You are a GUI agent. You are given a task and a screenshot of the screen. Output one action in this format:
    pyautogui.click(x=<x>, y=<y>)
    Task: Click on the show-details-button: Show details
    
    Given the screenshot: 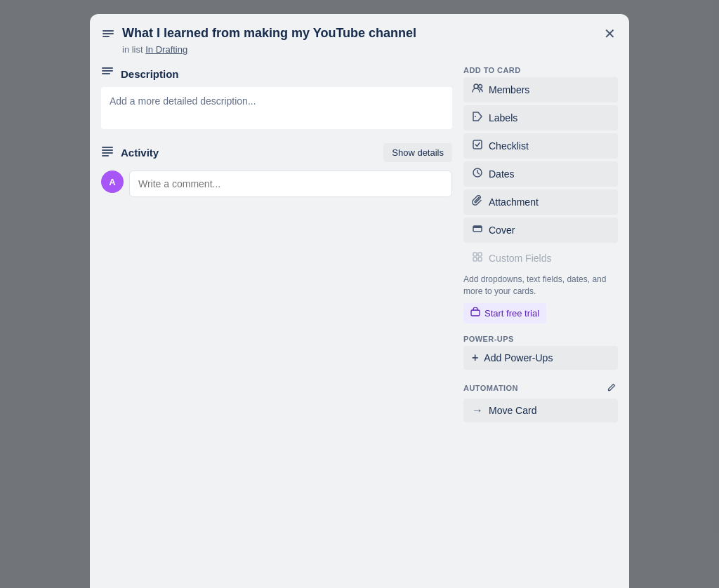 What is the action you would take?
    pyautogui.click(x=418, y=153)
    